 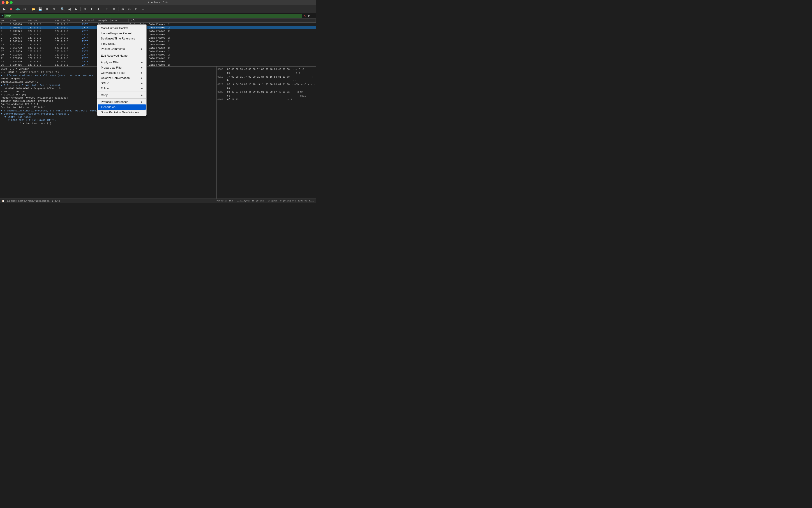 What do you see at coordinates (85, 9) in the screenshot?
I see `jump-button: ⊕` at bounding box center [85, 9].